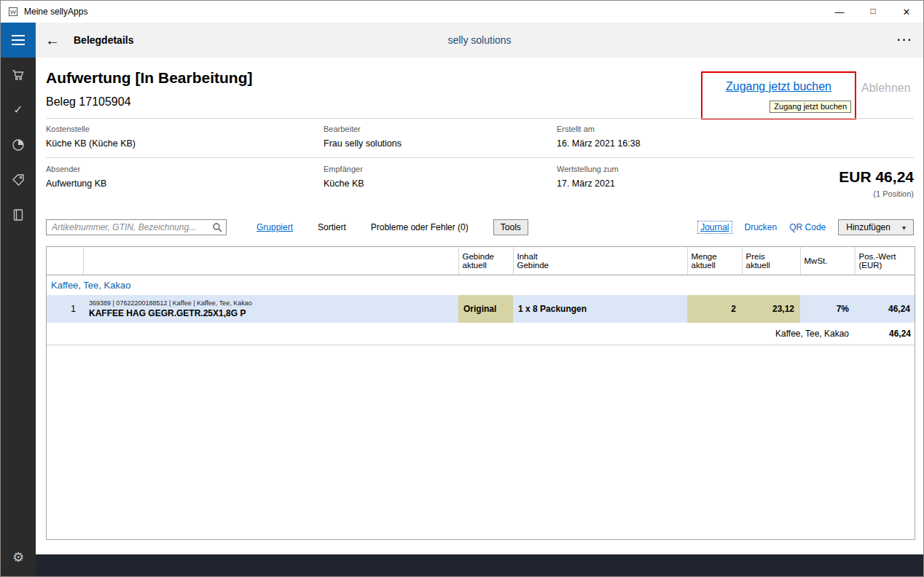 This screenshot has height=577, width=924. I want to click on summary-label: Kaffee, Tee, Kakao, so click(450, 334).